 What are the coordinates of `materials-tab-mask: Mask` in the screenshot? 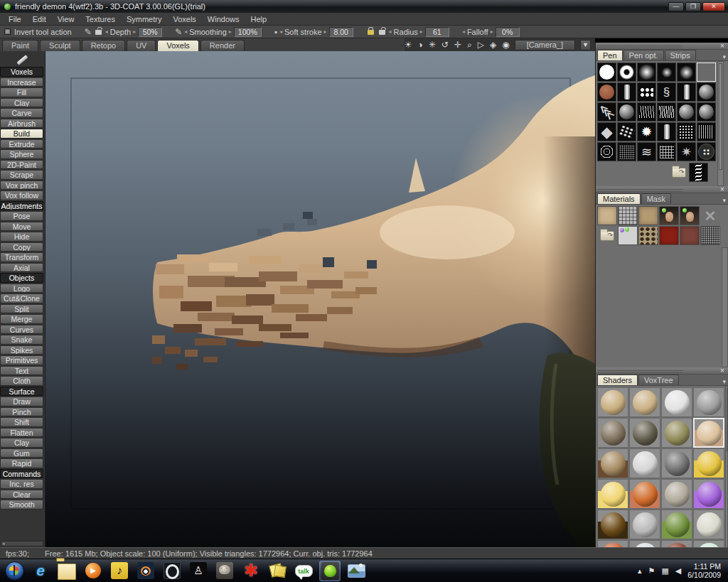 It's located at (656, 199).